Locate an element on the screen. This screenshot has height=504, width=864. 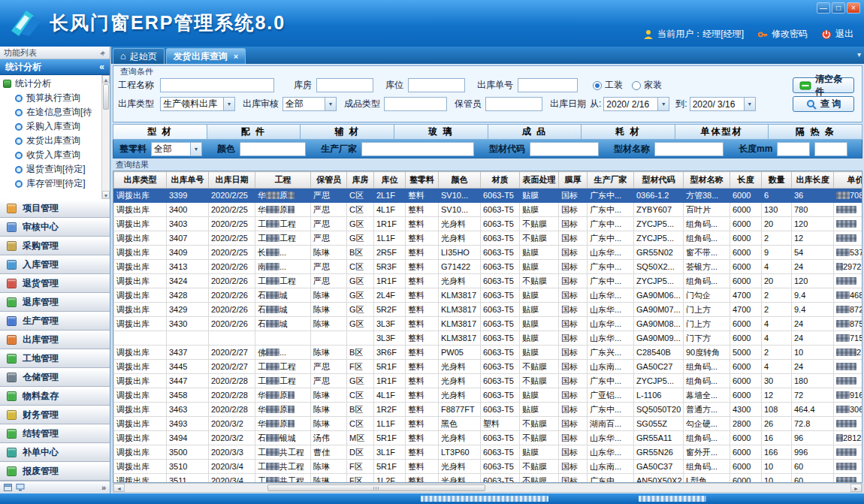
table-cell: 3424 is located at coordinates (188, 281).